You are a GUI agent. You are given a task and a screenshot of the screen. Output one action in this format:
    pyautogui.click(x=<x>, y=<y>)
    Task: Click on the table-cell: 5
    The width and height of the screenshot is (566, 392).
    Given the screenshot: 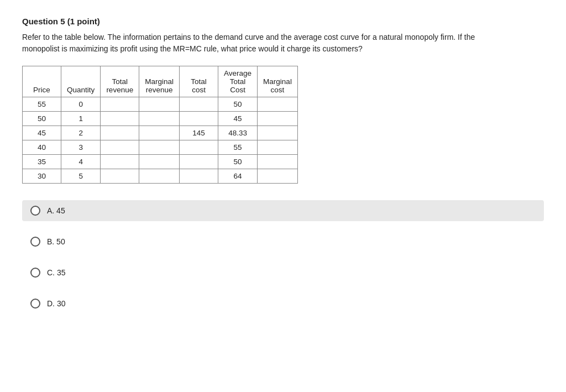 What is the action you would take?
    pyautogui.click(x=81, y=176)
    